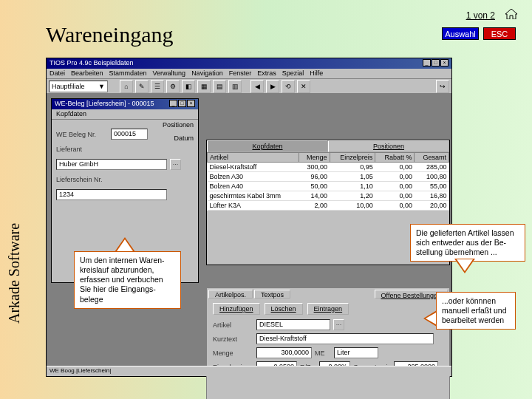 The width and height of the screenshot is (532, 399). What do you see at coordinates (460, 34) in the screenshot?
I see `auswahl-button: Auswahl` at bounding box center [460, 34].